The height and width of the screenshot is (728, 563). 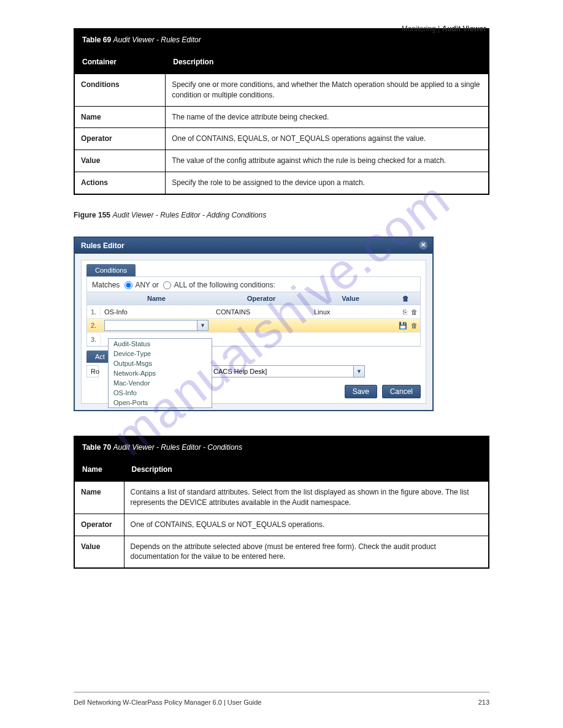 What do you see at coordinates (97, 40) in the screenshot?
I see `table-69-caption-strong: Table 69` at bounding box center [97, 40].